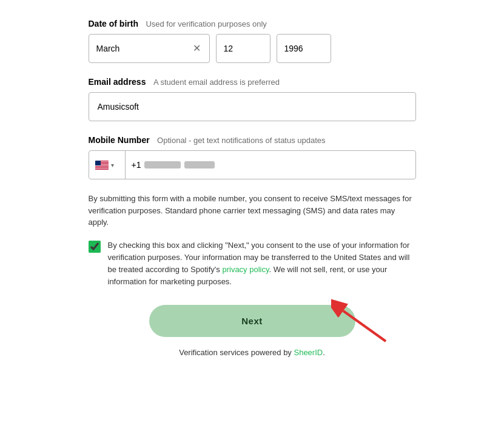 The width and height of the screenshot is (504, 437). Describe the element at coordinates (217, 82) in the screenshot. I see `email-hint: A student email address is preferred` at that location.